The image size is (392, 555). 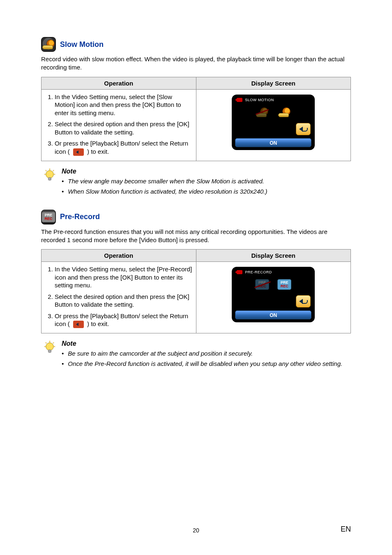 What do you see at coordinates (119, 125) in the screenshot?
I see `operation-cell: In the Video Setting menu, select the [S…` at bounding box center [119, 125].